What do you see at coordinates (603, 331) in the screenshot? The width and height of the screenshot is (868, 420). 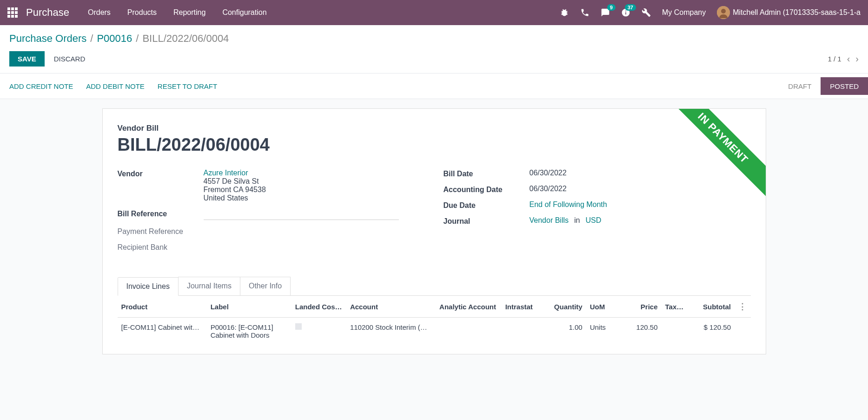 I see `cell-uom: Units` at bounding box center [603, 331].